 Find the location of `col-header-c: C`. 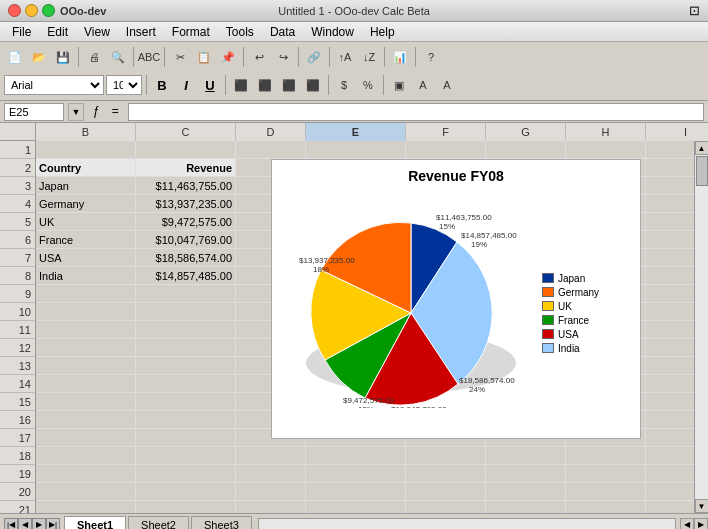

col-header-c: C is located at coordinates (186, 132).